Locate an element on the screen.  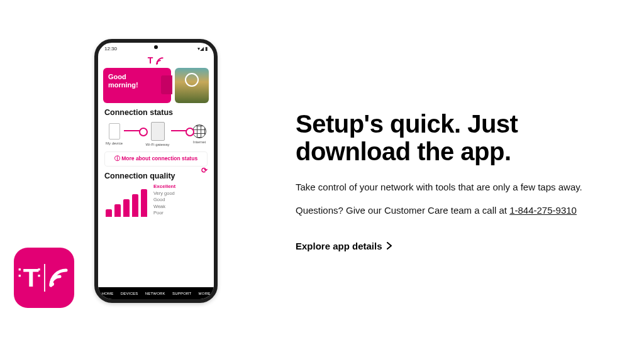
support-paragraph: Questions? Give our Customer Care team a… is located at coordinates (451, 210).